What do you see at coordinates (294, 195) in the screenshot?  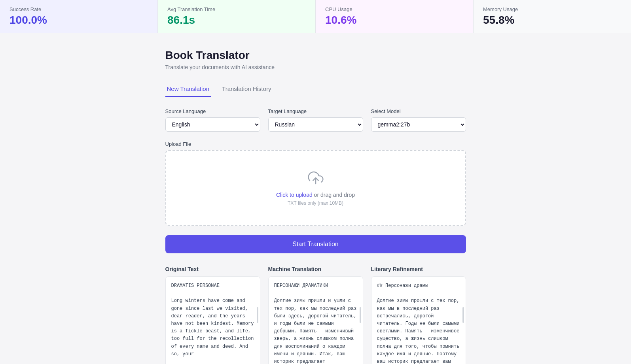 I see `upload-click-text: Click to upload` at bounding box center [294, 195].